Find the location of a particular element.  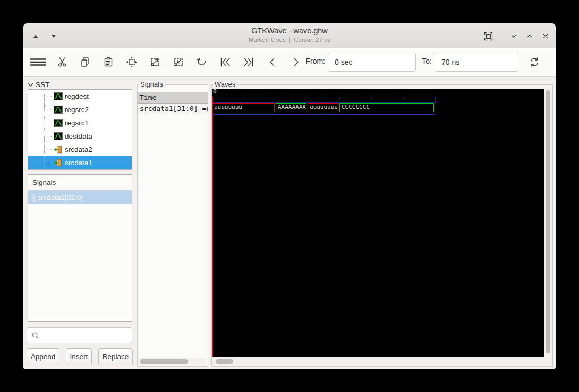

append-button: Append is located at coordinates (43, 357).